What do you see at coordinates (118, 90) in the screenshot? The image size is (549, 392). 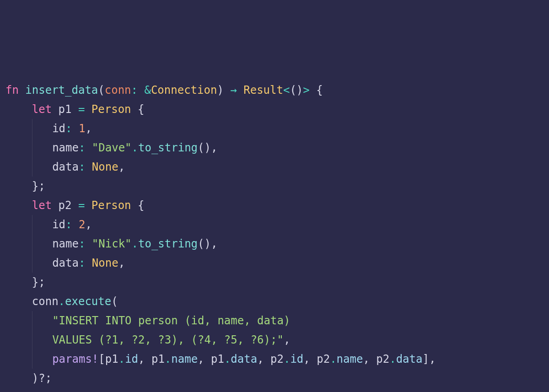 I see `param-name: conn` at bounding box center [118, 90].